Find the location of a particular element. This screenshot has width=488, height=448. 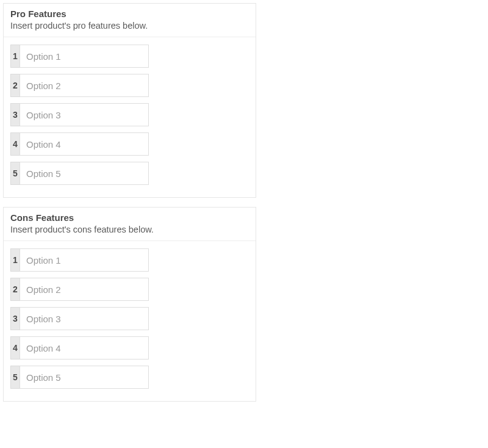

cons-option-row: 5 is located at coordinates (79, 377).